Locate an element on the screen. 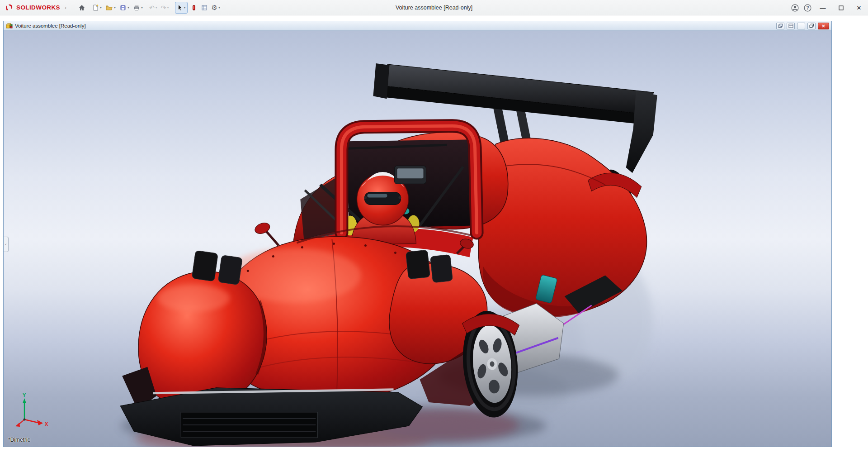 The height and width of the screenshot is (467, 868). open-dropdown-caret: ▾ is located at coordinates (115, 7).